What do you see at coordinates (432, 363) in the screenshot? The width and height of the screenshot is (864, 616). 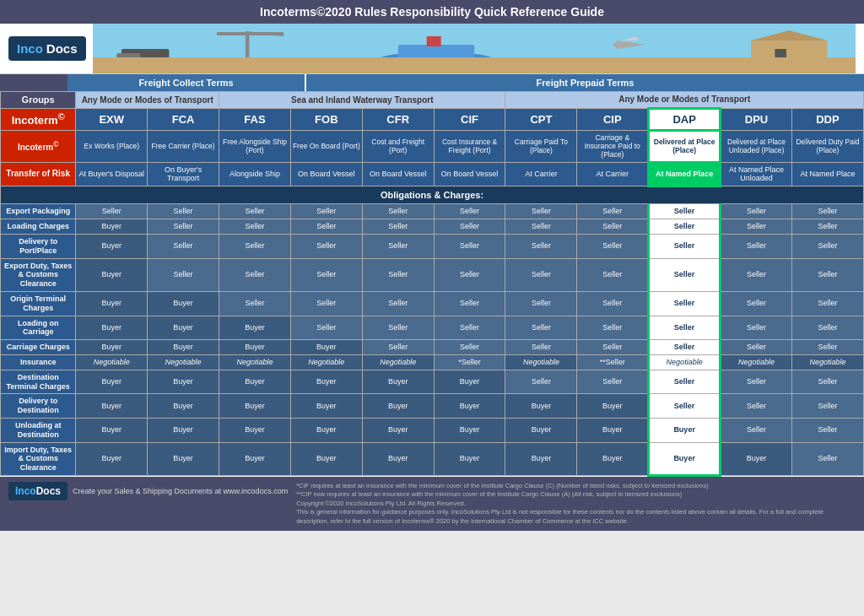 I see `obligation-row: InsuranceNegotiableNegotiableNegotiableN…` at bounding box center [432, 363].